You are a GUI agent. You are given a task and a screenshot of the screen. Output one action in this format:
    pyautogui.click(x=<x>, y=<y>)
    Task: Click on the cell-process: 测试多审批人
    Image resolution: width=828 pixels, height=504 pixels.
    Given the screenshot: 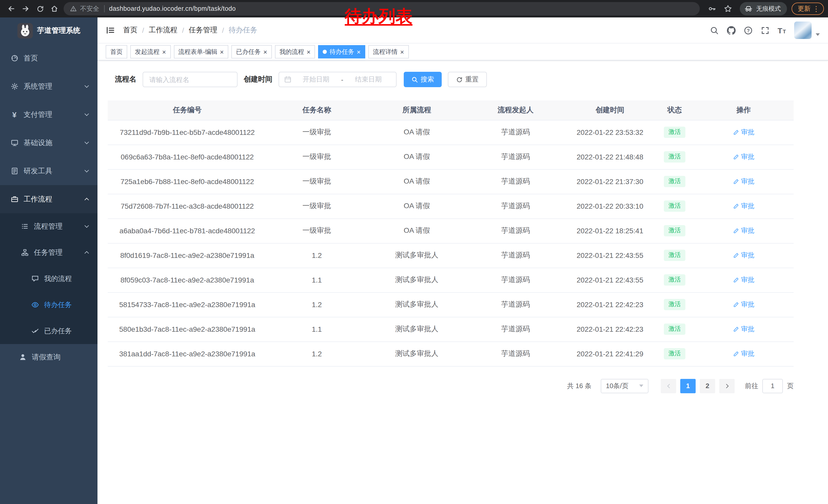 What is the action you would take?
    pyautogui.click(x=417, y=329)
    